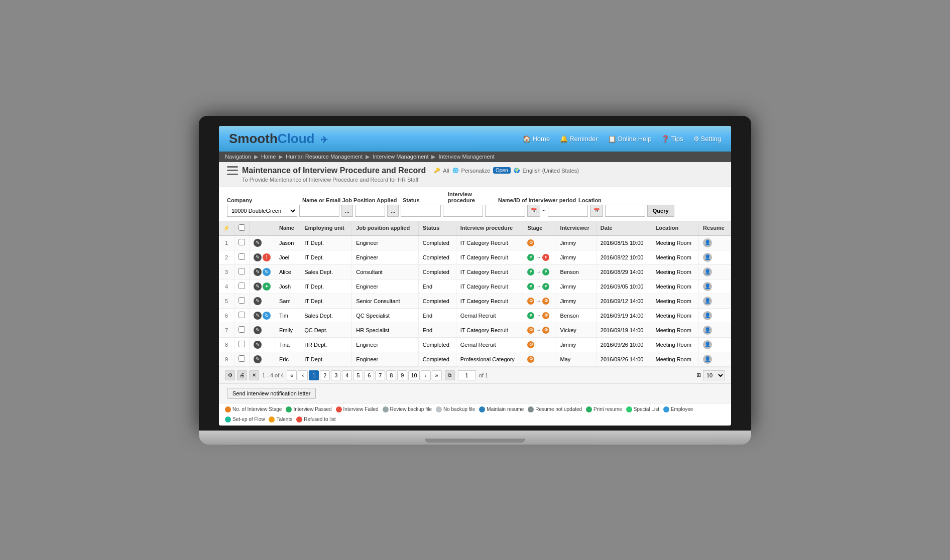  Describe the element at coordinates (630, 138) in the screenshot. I see `nav-online-help: 📋 Online Help` at that location.